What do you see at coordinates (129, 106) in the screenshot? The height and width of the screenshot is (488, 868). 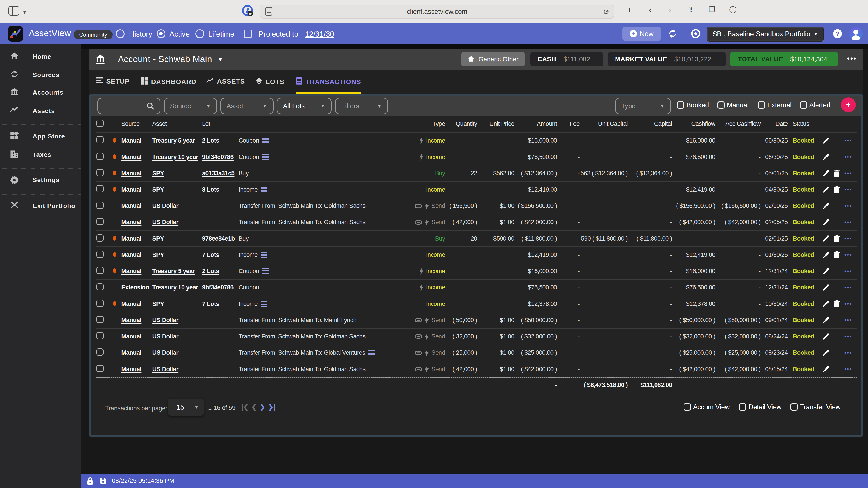 I see `search-input` at bounding box center [129, 106].